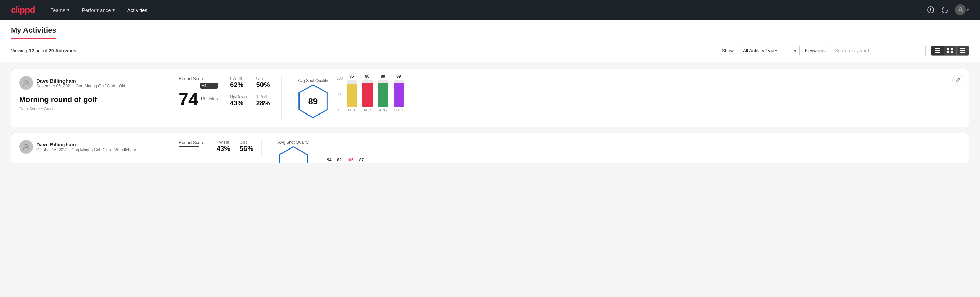 Image resolution: width=980 pixels, height=297 pixels. What do you see at coordinates (216, 146) in the screenshot?
I see `stats-section-2: Round Score FW Hit 43% GIR 56%` at bounding box center [216, 146].